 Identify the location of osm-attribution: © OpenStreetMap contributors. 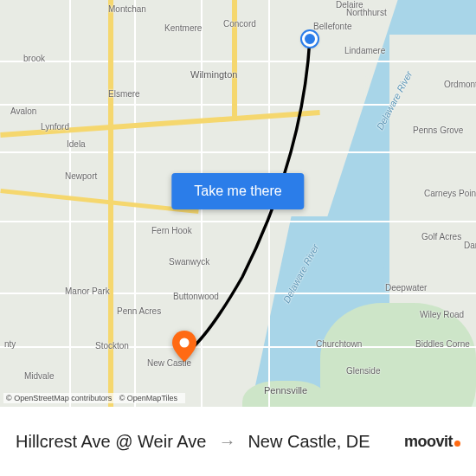
(59, 398).